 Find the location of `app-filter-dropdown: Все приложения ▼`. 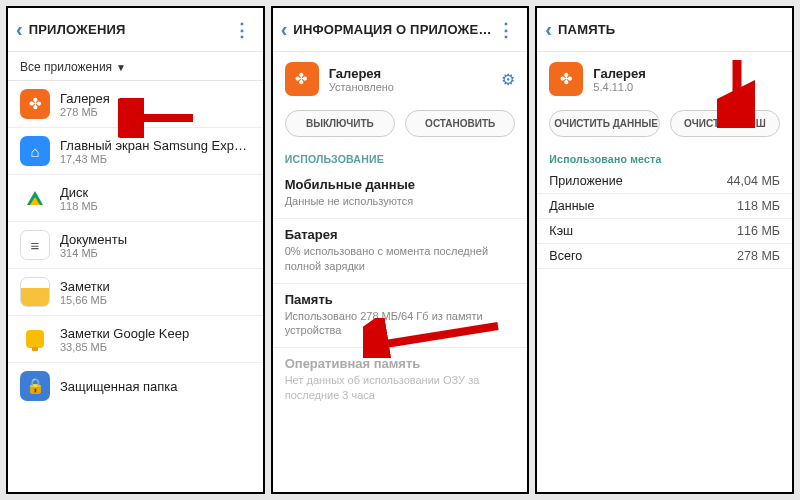

app-filter-dropdown: Все приложения ▼ is located at coordinates (136, 66).